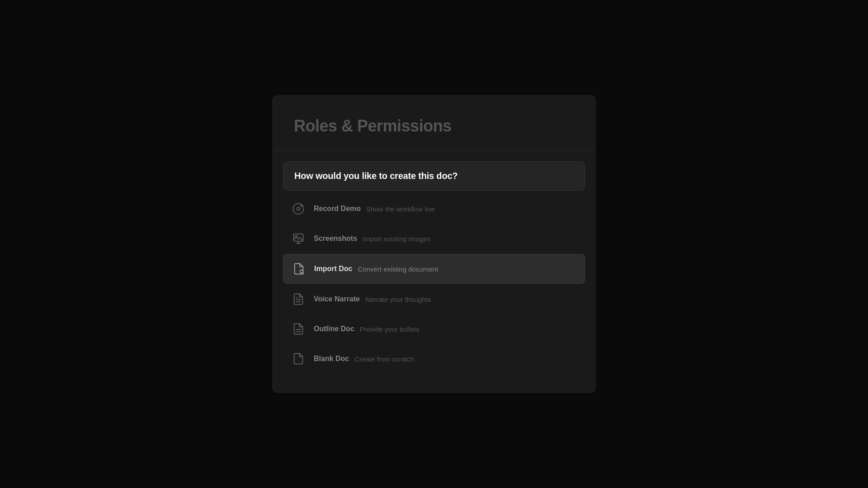 Image resolution: width=868 pixels, height=488 pixels. Describe the element at coordinates (384, 359) in the screenshot. I see `blank-doc-desc: Create from scratch` at that location.